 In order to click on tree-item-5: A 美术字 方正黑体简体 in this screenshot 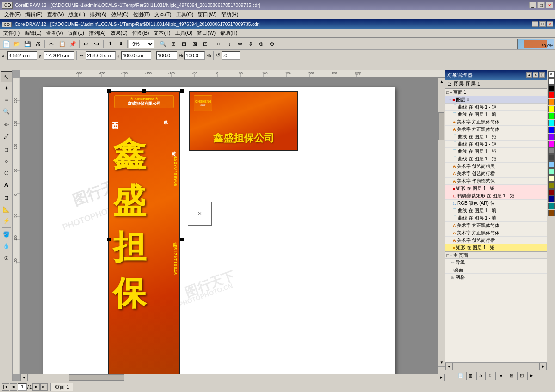, I will do `click(496, 129)`.